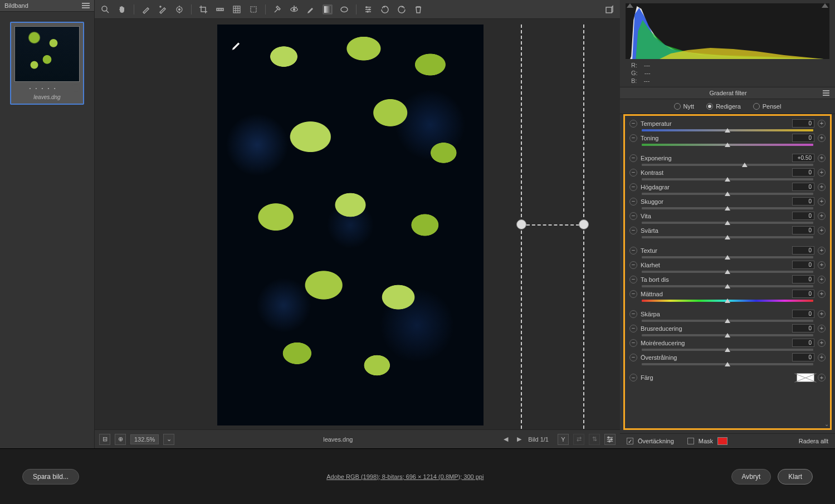 The image size is (835, 504). Describe the element at coordinates (584, 224) in the screenshot. I see `gradient-handle-end` at that location.